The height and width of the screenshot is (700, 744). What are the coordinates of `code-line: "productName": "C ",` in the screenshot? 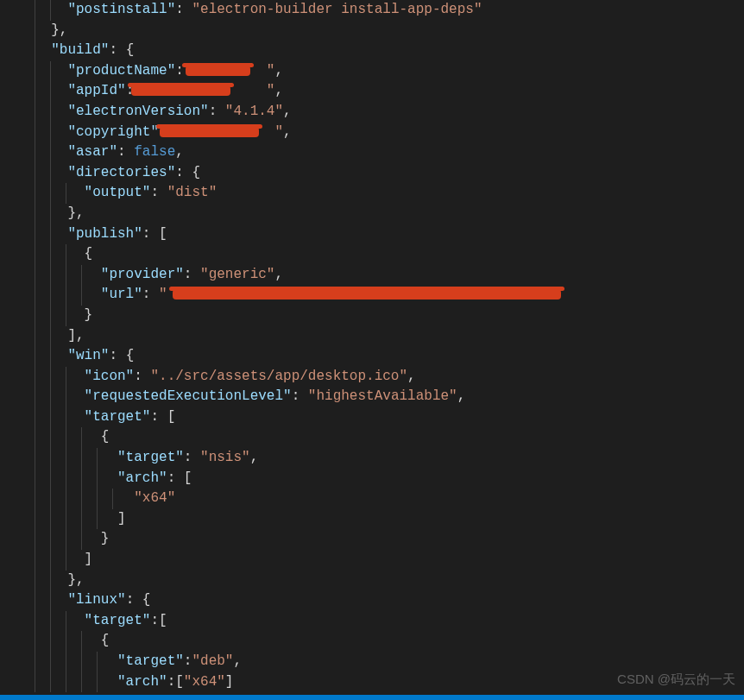 It's located at (389, 72).